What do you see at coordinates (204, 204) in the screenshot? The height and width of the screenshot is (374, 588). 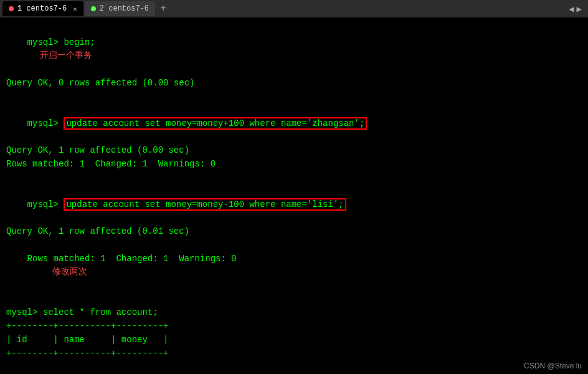 I see `cmd-lisi-highlight: update account set money=money-100 where…` at bounding box center [204, 204].